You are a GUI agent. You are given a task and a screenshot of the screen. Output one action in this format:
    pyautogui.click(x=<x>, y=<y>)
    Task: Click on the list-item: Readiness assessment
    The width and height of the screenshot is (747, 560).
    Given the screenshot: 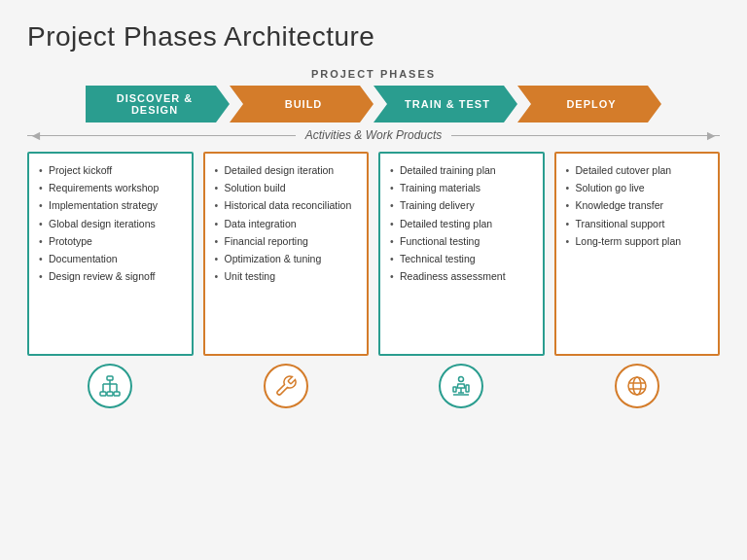 What is the action you would take?
    pyautogui.click(x=461, y=276)
    